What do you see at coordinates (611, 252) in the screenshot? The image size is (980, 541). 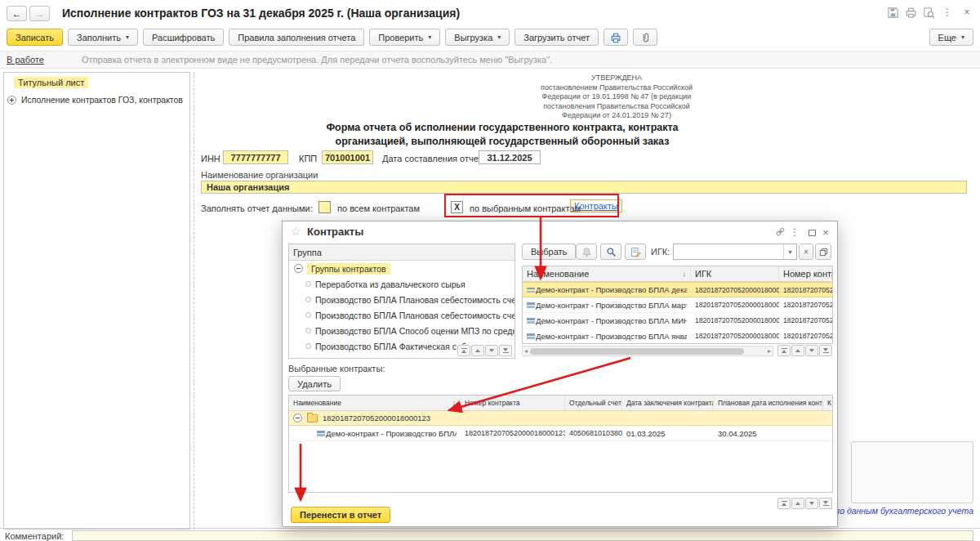 I see `search-icon-button` at bounding box center [611, 252].